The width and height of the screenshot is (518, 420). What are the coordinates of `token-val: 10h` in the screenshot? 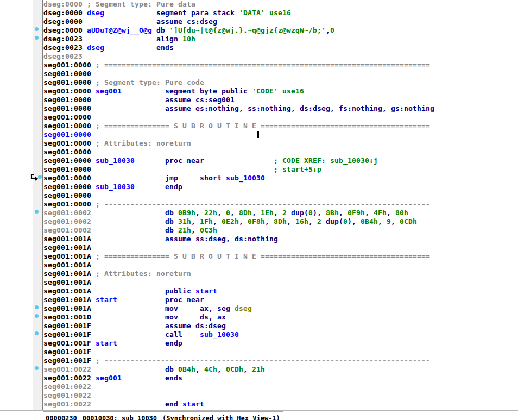 It's located at (189, 39).